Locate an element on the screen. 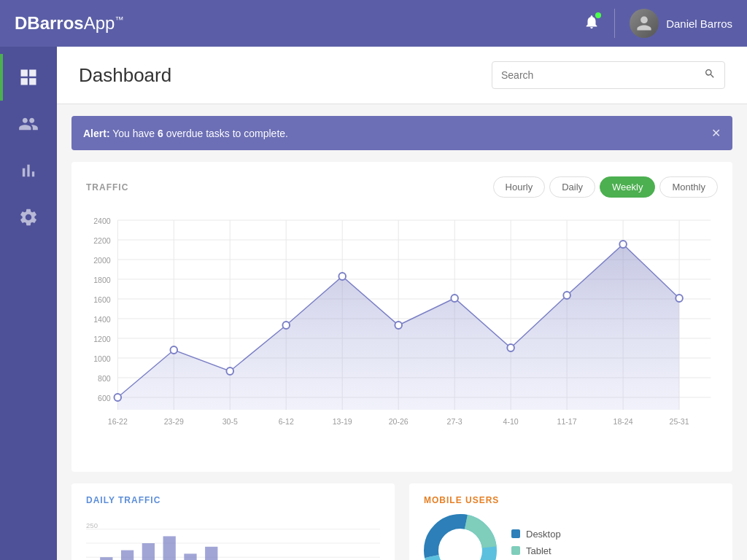 The width and height of the screenshot is (747, 560). search-magnifier-icon is located at coordinates (710, 74).